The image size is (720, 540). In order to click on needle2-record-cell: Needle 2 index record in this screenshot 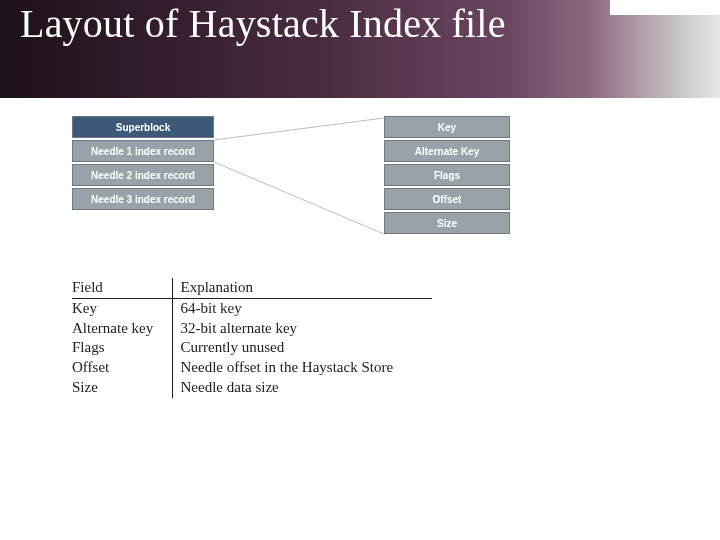, I will do `click(143, 175)`.